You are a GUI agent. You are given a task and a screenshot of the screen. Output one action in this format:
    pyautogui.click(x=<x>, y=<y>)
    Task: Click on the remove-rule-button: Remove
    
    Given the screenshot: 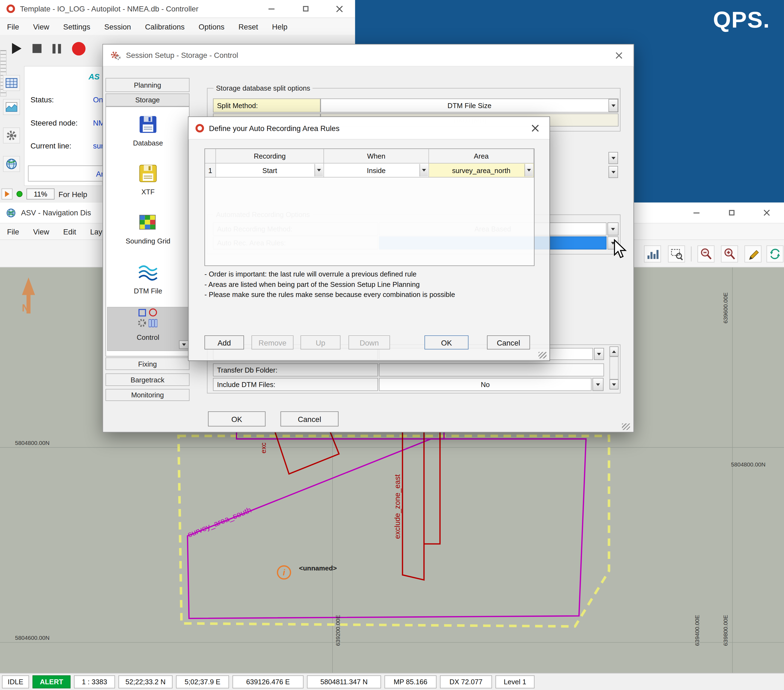 What is the action you would take?
    pyautogui.click(x=272, y=343)
    